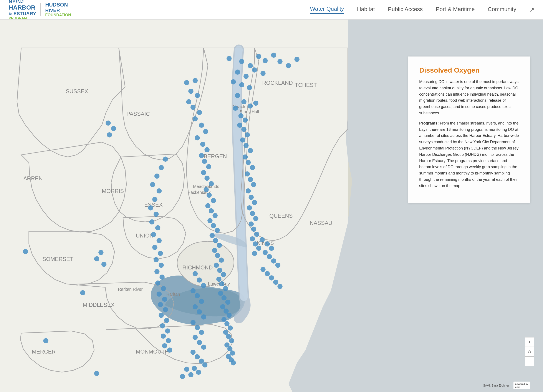 Image resolution: width=543 pixels, height=392 pixels. Describe the element at coordinates (469, 97) in the screenshot. I see `panel-paragraph1: Measuring DO in water is one of the most…` at that location.